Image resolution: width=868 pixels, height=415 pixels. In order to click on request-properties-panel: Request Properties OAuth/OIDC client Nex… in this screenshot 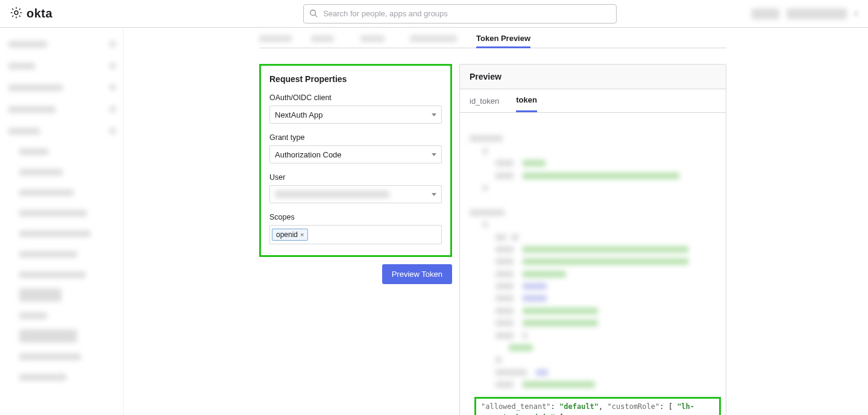, I will do `click(356, 160)`.